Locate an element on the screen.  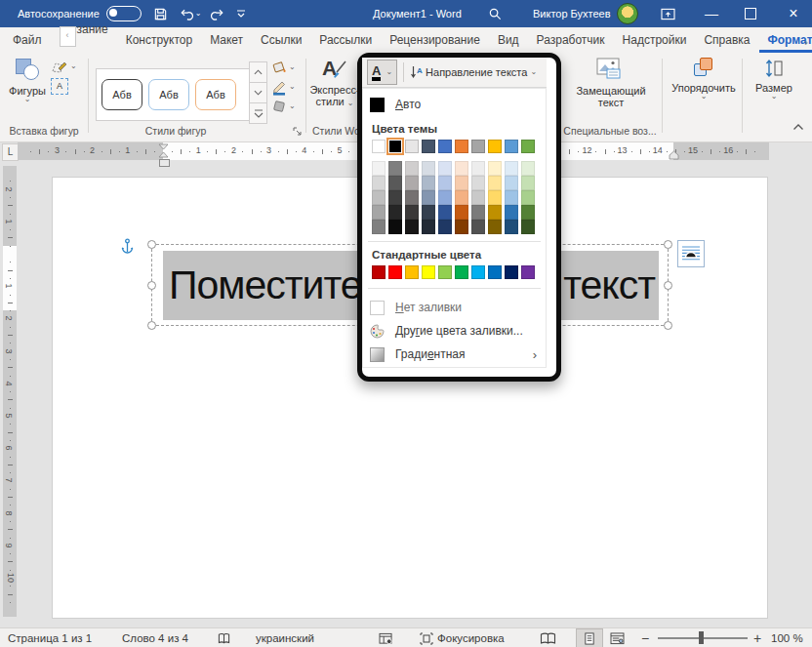
alt-text-button: Замещающий текст is located at coordinates (611, 83).